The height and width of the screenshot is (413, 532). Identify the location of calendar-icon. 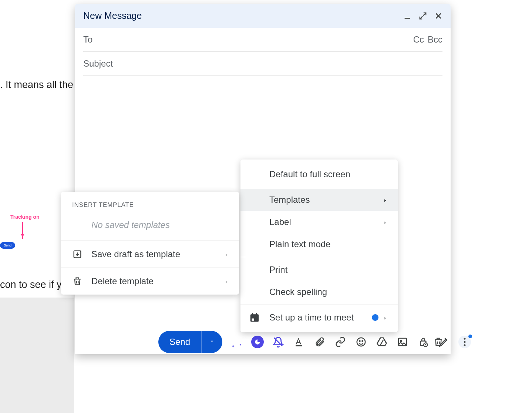
(255, 318).